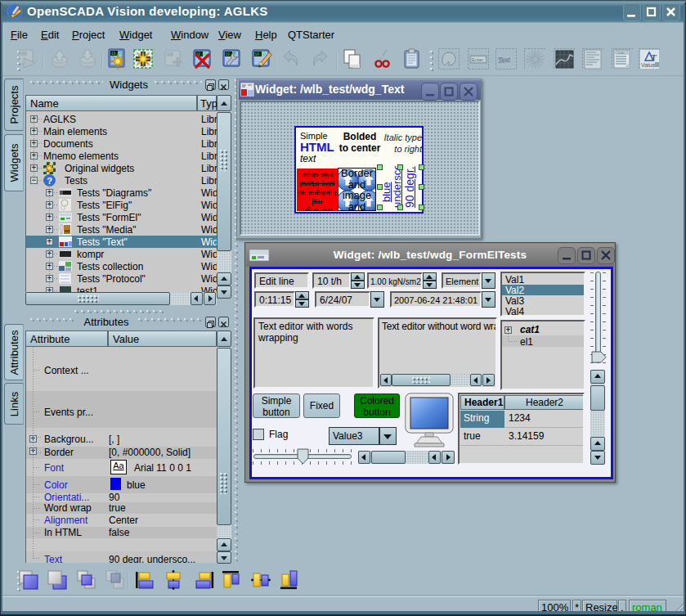  What do you see at coordinates (648, 65) in the screenshot?
I see `svg-text: Value` at bounding box center [648, 65].